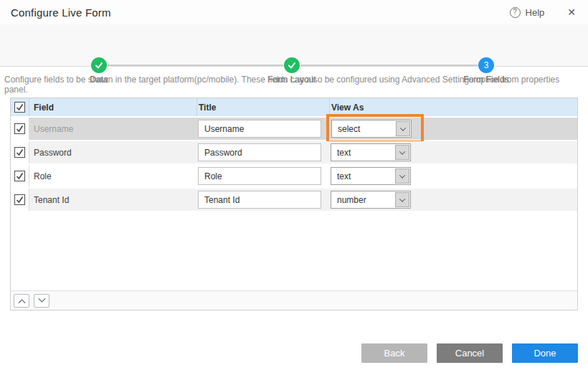  What do you see at coordinates (294, 201) in the screenshot?
I see `table-row: Tenant Id number` at bounding box center [294, 201].